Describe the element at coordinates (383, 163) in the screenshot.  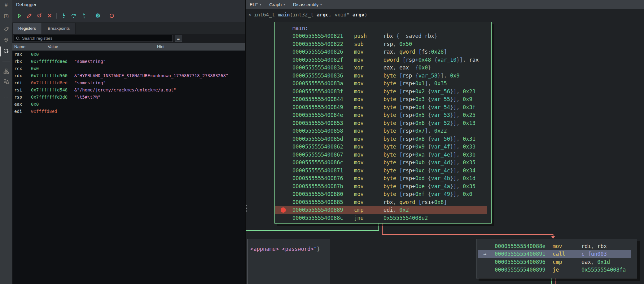
I see `instruction-row: 000055555540086cmovbyte [rsp+0xb {var_4d…` at that location.